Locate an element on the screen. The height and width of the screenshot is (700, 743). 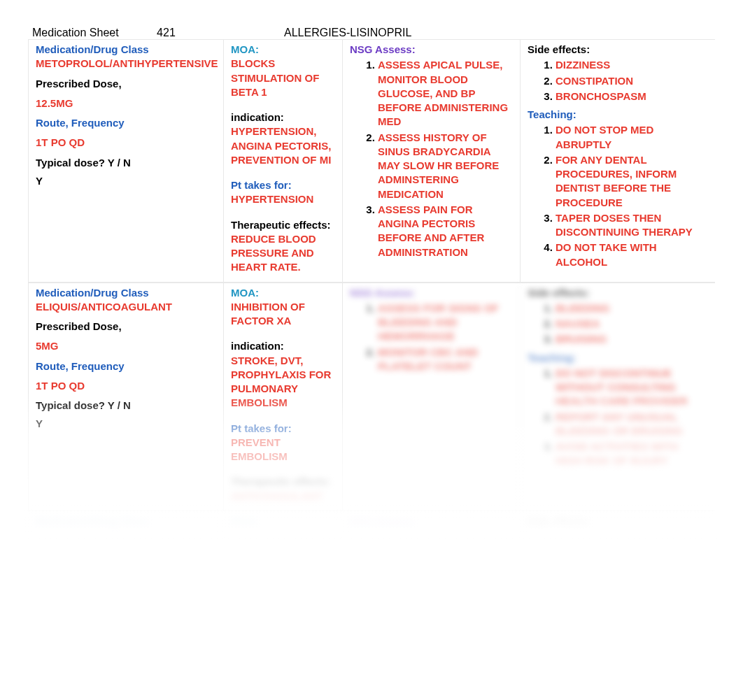
teach-item: DO NOT TAKE WITH ALCOHOL is located at coordinates (606, 255).